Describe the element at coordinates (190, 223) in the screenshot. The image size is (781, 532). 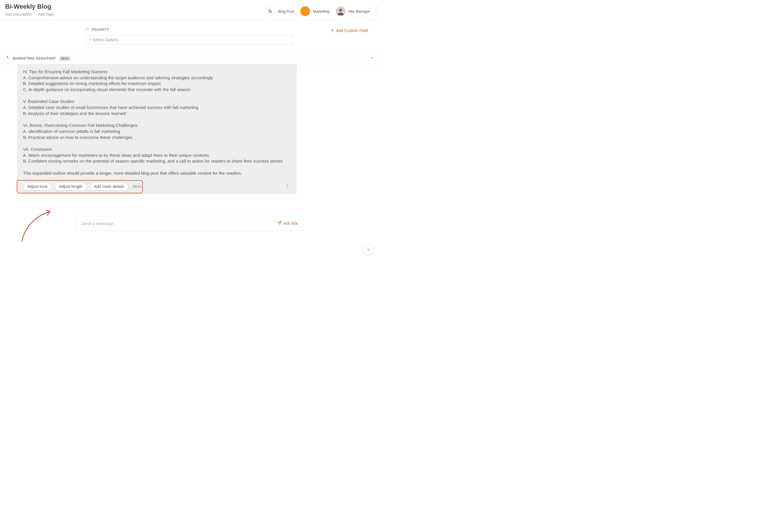
I see `message-input-wrap: Ask Mia` at that location.